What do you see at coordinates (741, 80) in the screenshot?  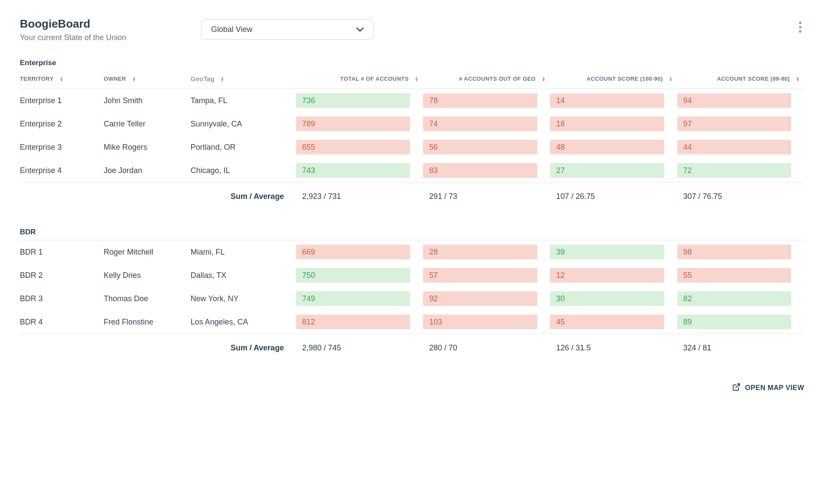 I see `col-score-89-80: ACCOUNT SCORE (89-80)▲▼` at bounding box center [741, 80].